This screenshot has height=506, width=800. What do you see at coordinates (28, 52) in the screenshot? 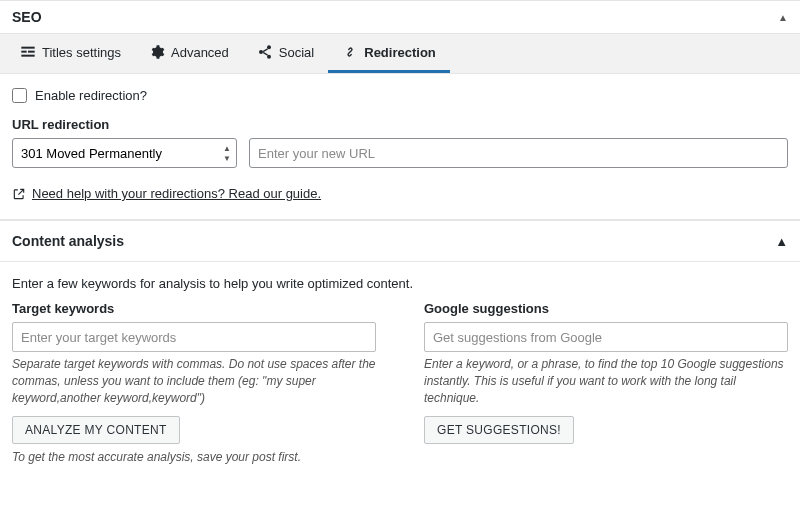
I see `titles-icon` at bounding box center [28, 52].